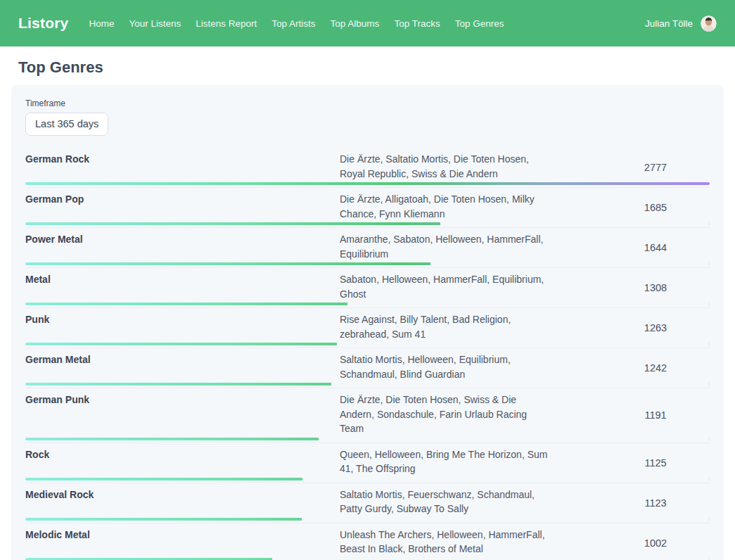 The height and width of the screenshot is (560, 735). Describe the element at coordinates (155, 24) in the screenshot. I see `nav-item-your-listens: Your Listens` at that location.